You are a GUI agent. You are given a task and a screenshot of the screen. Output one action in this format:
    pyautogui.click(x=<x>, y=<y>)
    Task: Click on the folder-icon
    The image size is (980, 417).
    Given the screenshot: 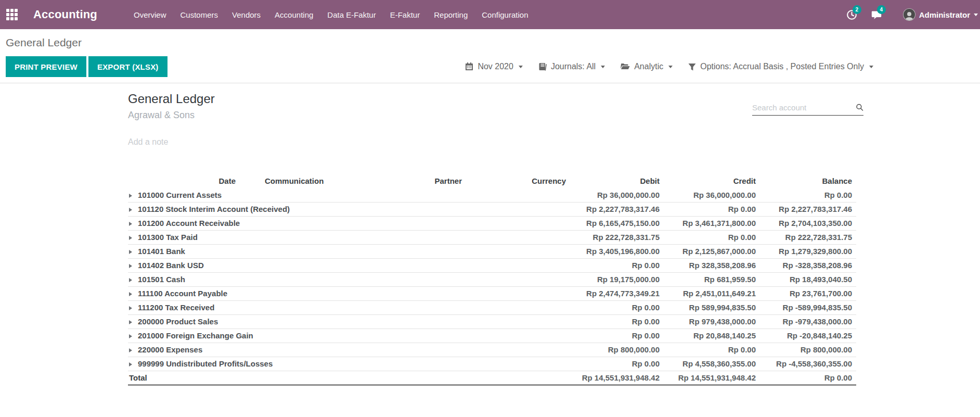 What is the action you would take?
    pyautogui.click(x=625, y=67)
    